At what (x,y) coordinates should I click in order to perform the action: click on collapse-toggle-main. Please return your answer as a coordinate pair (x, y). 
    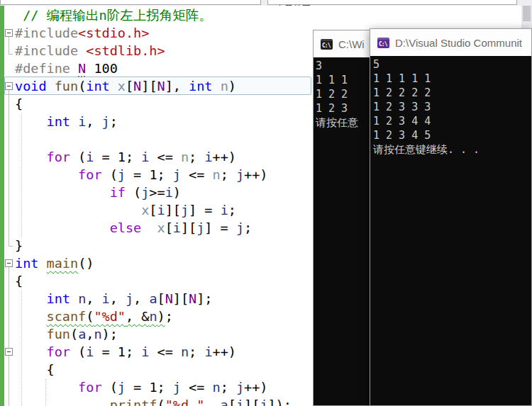
    Looking at the image, I should click on (9, 264).